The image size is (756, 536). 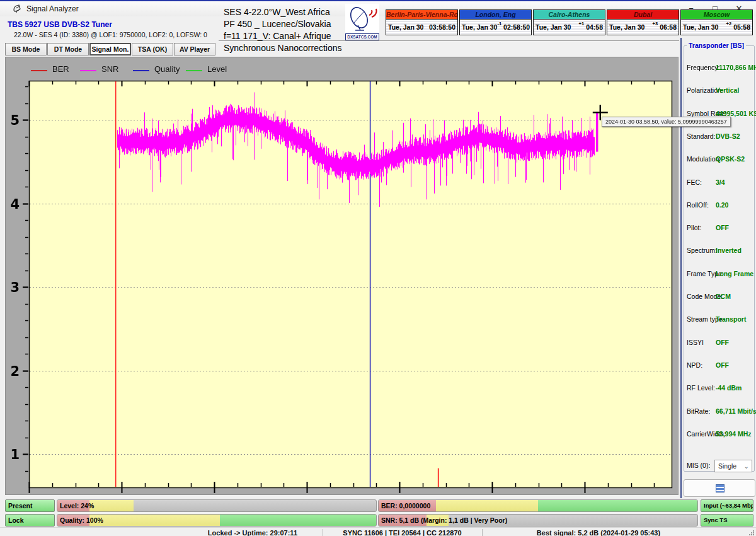 What do you see at coordinates (719, 366) in the screenshot?
I see `transponder-row: NPD: OFF` at bounding box center [719, 366].